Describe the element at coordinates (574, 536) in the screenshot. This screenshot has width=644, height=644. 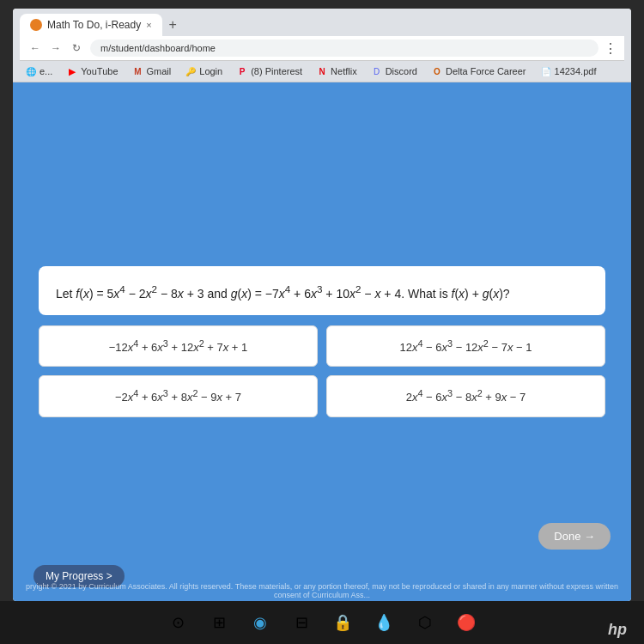
I see `done-button: Done →` at that location.